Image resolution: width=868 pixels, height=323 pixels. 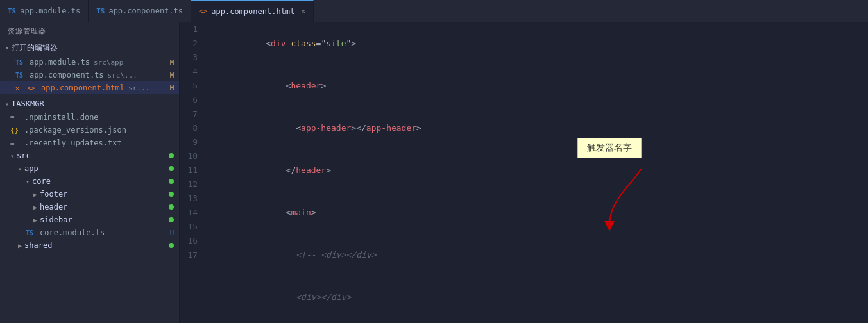 I want to click on file-item-app-component-ts: TS app.component.ts src\... M, so click(x=90, y=75).